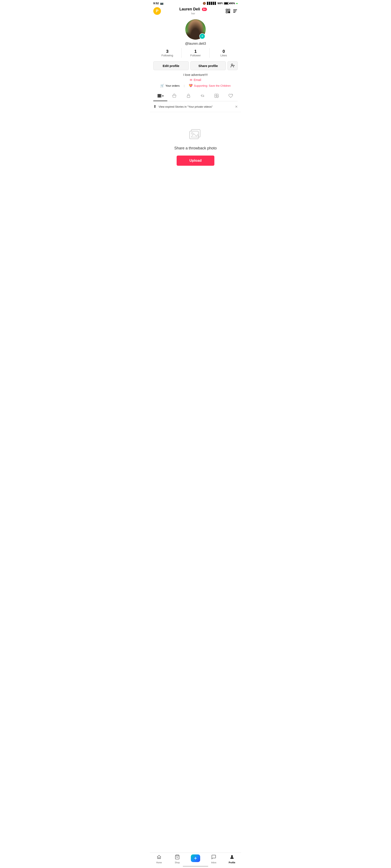  I want to click on follower-label: Follower, so click(196, 55).